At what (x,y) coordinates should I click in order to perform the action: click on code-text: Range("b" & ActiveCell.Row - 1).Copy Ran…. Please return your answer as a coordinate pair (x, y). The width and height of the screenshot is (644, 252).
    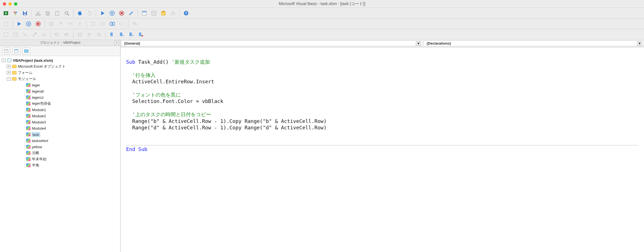
    Looking at the image, I should click on (230, 121).